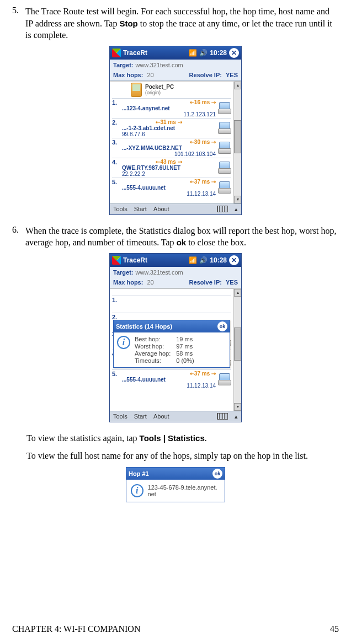  Describe the element at coordinates (219, 53) in the screenshot. I see `clock-time: 10:28` at that location.